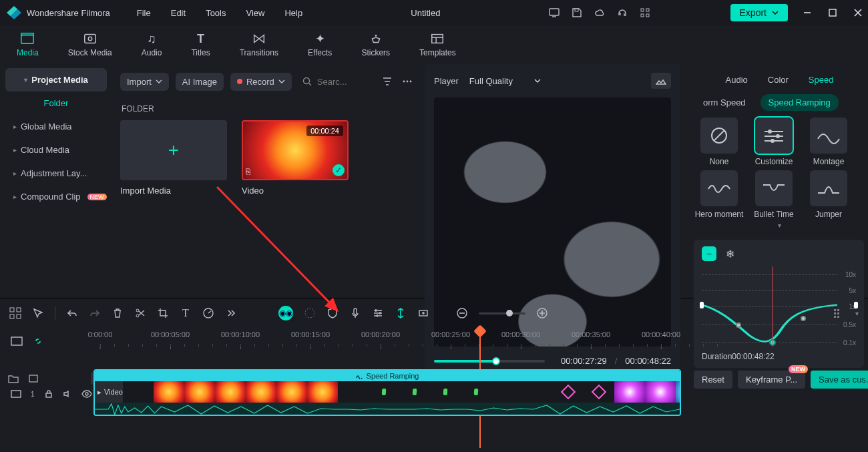 Image resolution: width=868 pixels, height=452 pixels. I want to click on speed-handle-end, so click(856, 305).